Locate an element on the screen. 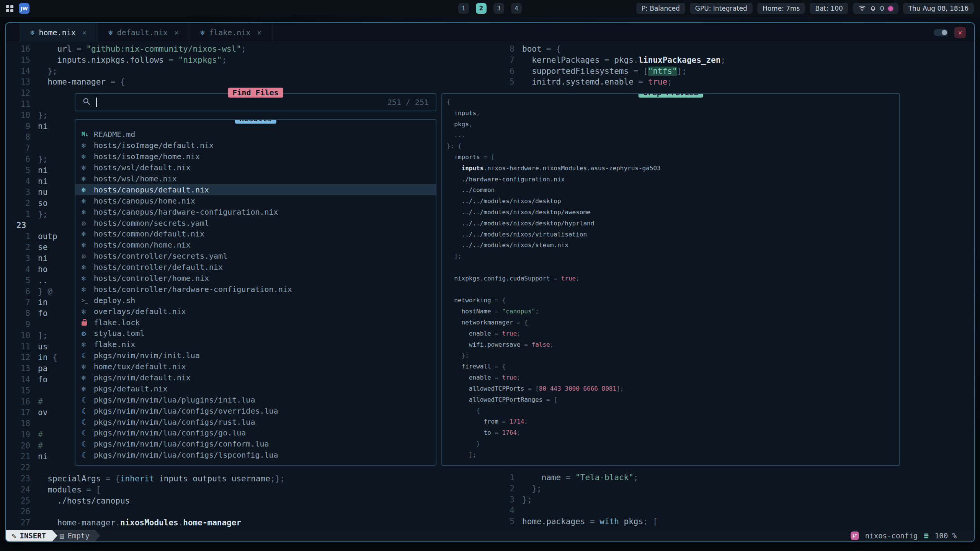 Image resolution: width=980 pixels, height=551 pixels. result-filename: pkgs/nvim/nvim/lua/configs/go.lua is located at coordinates (170, 433).